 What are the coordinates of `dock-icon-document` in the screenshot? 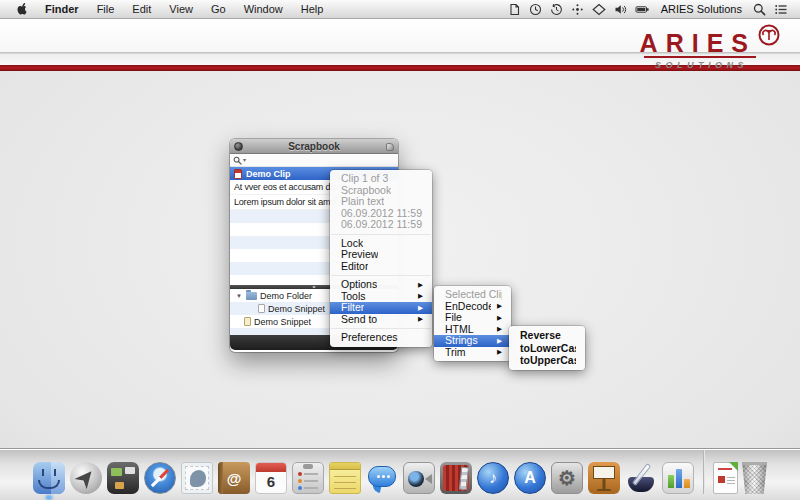 It's located at (726, 478).